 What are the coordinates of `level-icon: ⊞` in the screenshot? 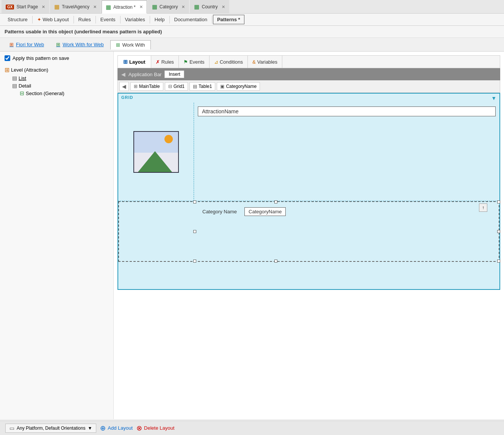 It's located at (7, 70).